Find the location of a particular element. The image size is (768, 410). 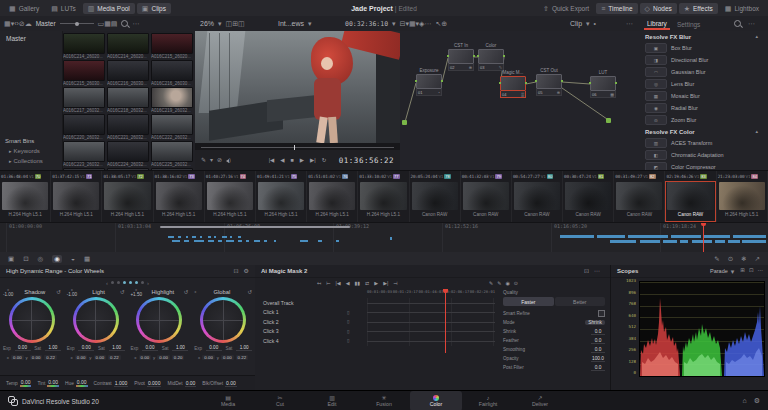

expand-arrow-icon: ▸ is located at coordinates (10, 152).